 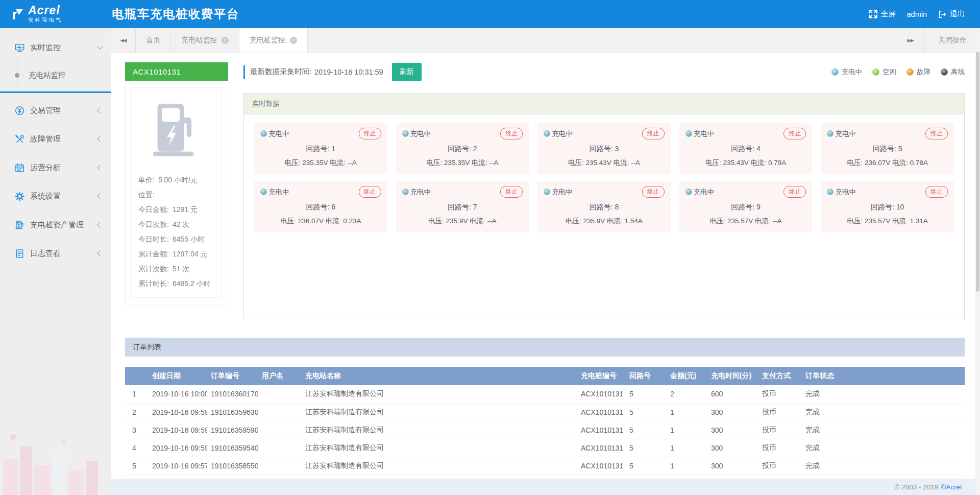 I want to click on sidebar-subitem: 充电站监控, so click(x=56, y=75).